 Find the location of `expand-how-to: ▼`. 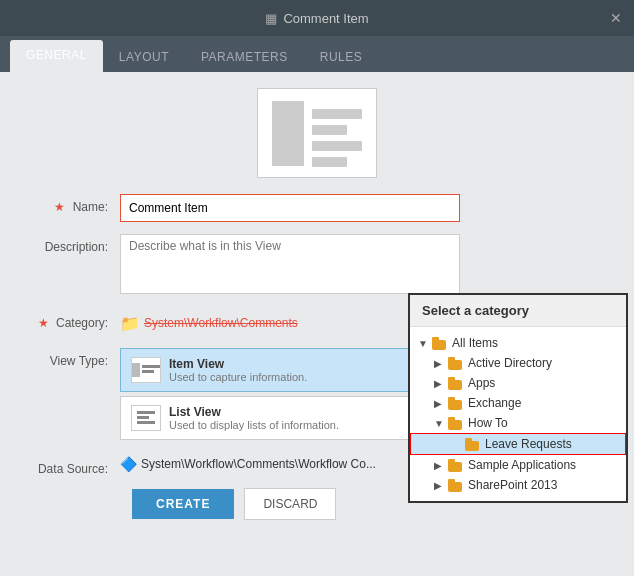

expand-how-to: ▼ is located at coordinates (440, 424).